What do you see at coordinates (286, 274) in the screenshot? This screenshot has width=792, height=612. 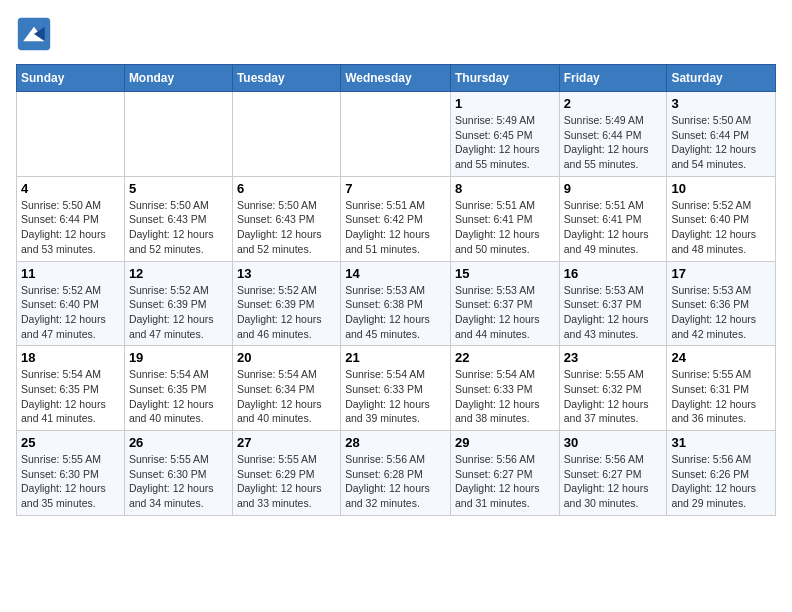 I see `day-number: 13` at bounding box center [286, 274].